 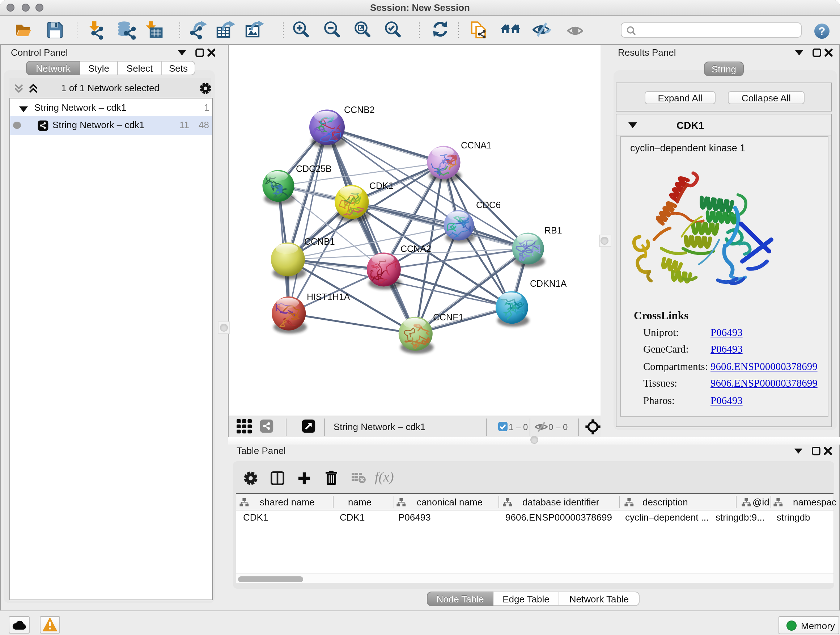 What do you see at coordinates (488, 205) in the screenshot?
I see `svg-text: CDC6` at bounding box center [488, 205].